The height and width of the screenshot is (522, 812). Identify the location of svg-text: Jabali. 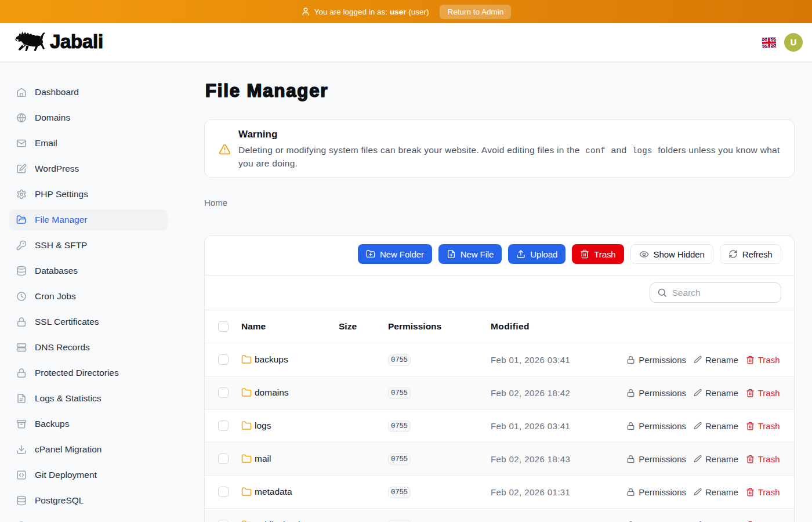
(77, 42).